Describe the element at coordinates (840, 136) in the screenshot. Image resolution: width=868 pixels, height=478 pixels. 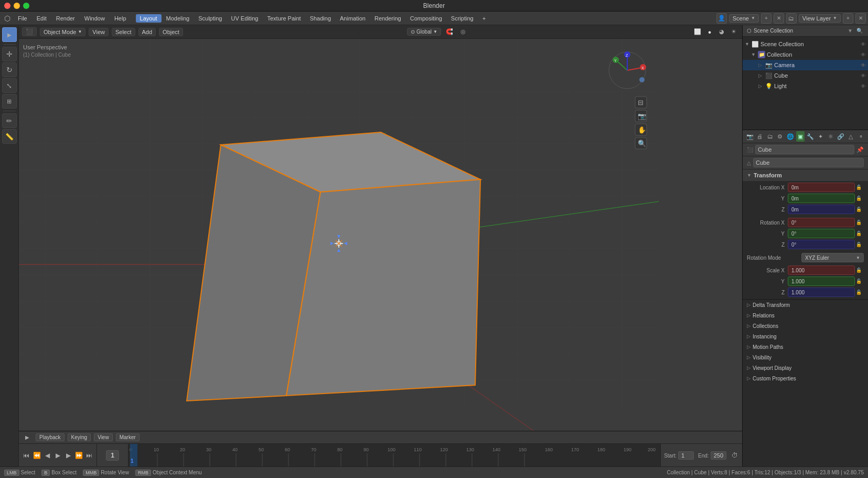
I see `constraints-props-icon: 🔗` at that location.